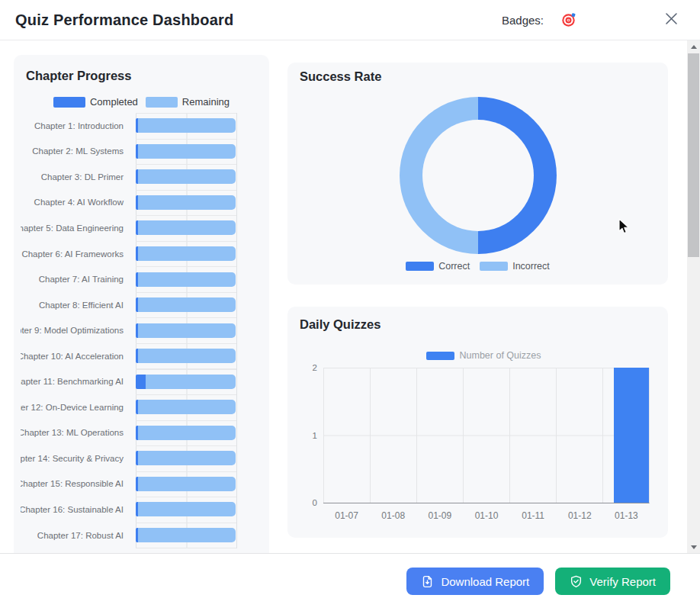 The height and width of the screenshot is (611, 700). What do you see at coordinates (73, 152) in the screenshot?
I see `chapter-label: Chapter 2: ML Systems` at bounding box center [73, 152].